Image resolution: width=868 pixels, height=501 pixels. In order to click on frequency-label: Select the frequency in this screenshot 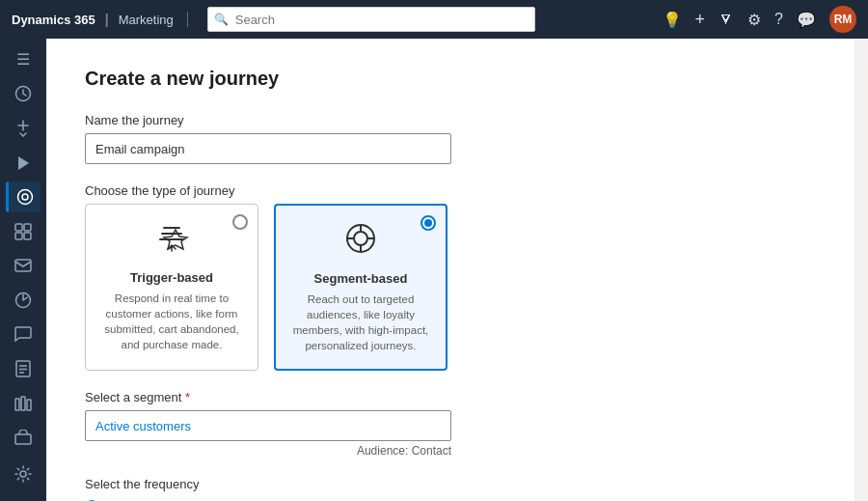, I will do `click(450, 485)`.